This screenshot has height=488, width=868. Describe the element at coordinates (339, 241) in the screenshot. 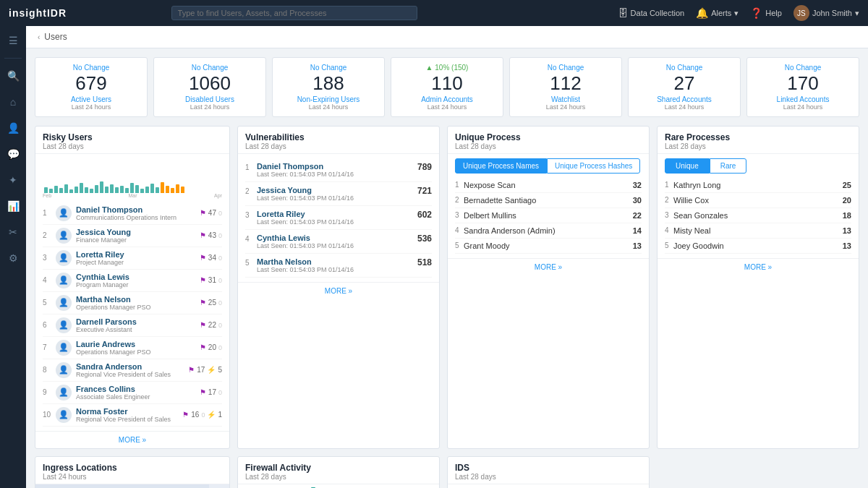

I see `vuln-item: 4 Cynthia Lewis Last Seen: 01:54:03 PM 0…` at that location.